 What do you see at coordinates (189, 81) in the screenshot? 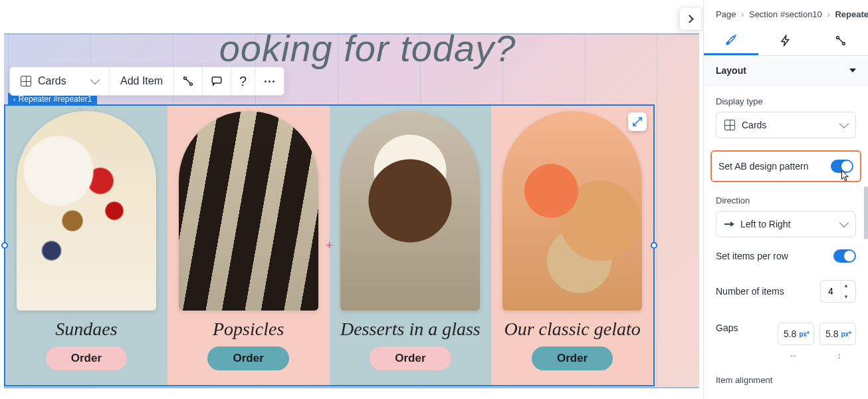
I see `settings-action` at bounding box center [189, 81].